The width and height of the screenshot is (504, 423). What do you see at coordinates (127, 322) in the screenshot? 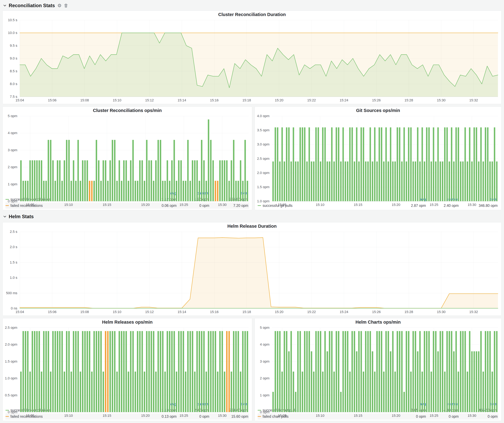
I see `panel-title: Helm Releases ops/min` at bounding box center [127, 322].